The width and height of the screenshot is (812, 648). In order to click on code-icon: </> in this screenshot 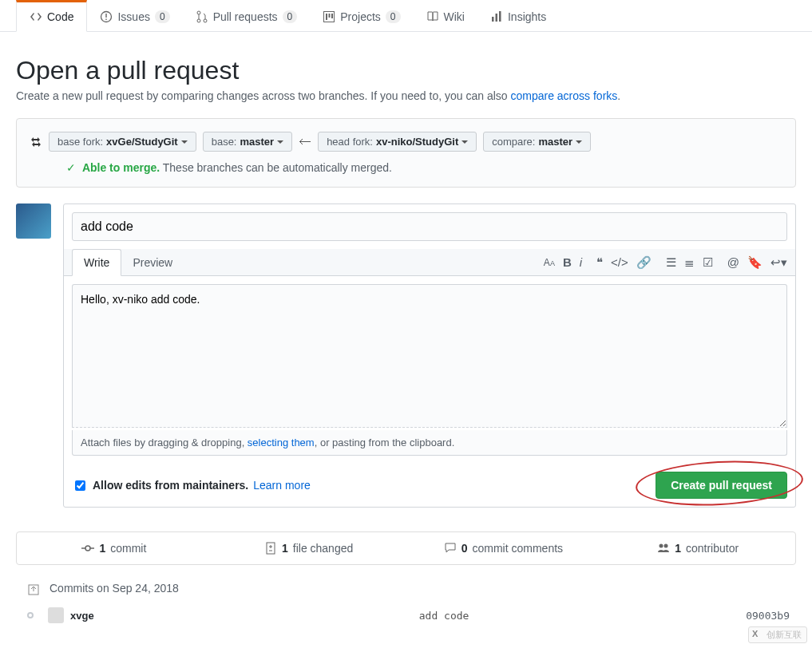, I will do `click(620, 262)`.